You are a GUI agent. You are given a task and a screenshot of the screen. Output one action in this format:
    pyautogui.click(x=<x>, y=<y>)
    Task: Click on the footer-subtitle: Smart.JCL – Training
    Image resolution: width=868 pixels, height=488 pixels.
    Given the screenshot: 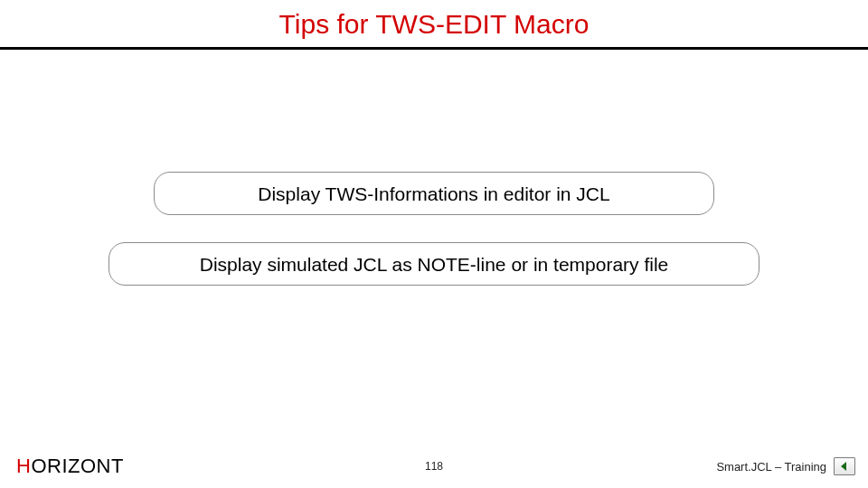 What is the action you would take?
    pyautogui.click(x=771, y=466)
    